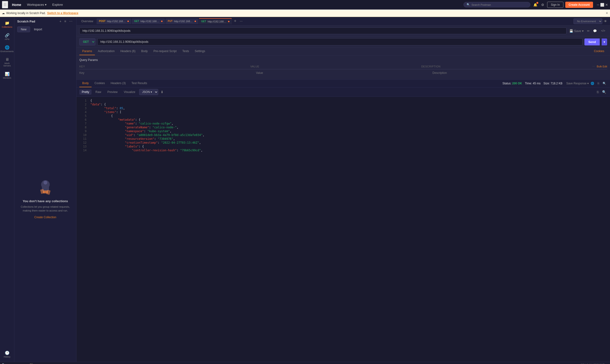 The height and width of the screenshot is (364, 610). What do you see at coordinates (7, 78) in the screenshot?
I see `sidebar-label-monitors: Monitors` at bounding box center [7, 78].